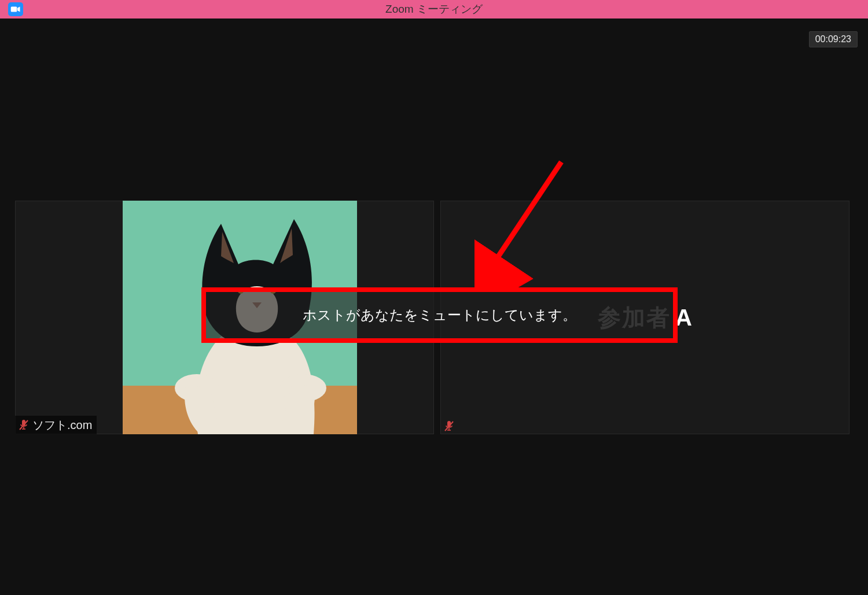 The image size is (868, 595). I want to click on zoom-camera-icon, so click(16, 9).